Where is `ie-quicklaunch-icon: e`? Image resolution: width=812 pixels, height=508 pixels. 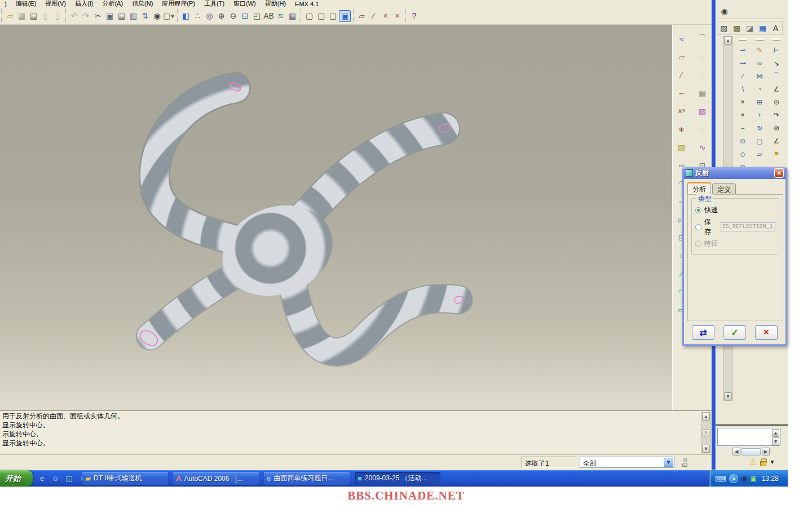
ie-quicklaunch-icon: e is located at coordinates (42, 479).